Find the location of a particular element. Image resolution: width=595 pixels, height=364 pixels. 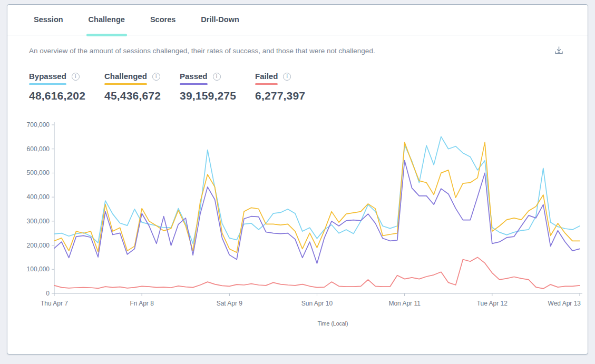

metric-challenged: Challenged i 45,436,672 is located at coordinates (142, 87).